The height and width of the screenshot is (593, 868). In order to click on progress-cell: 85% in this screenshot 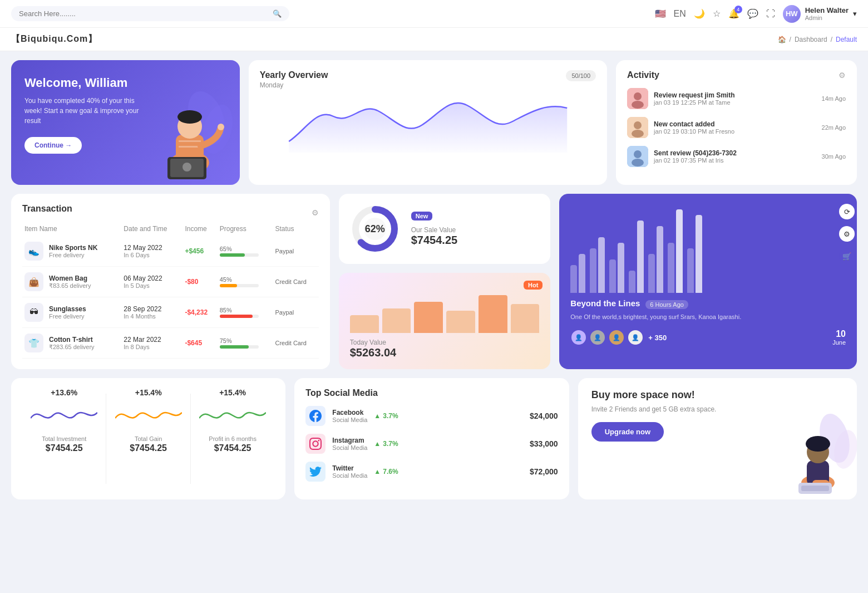, I will do `click(245, 313)`.